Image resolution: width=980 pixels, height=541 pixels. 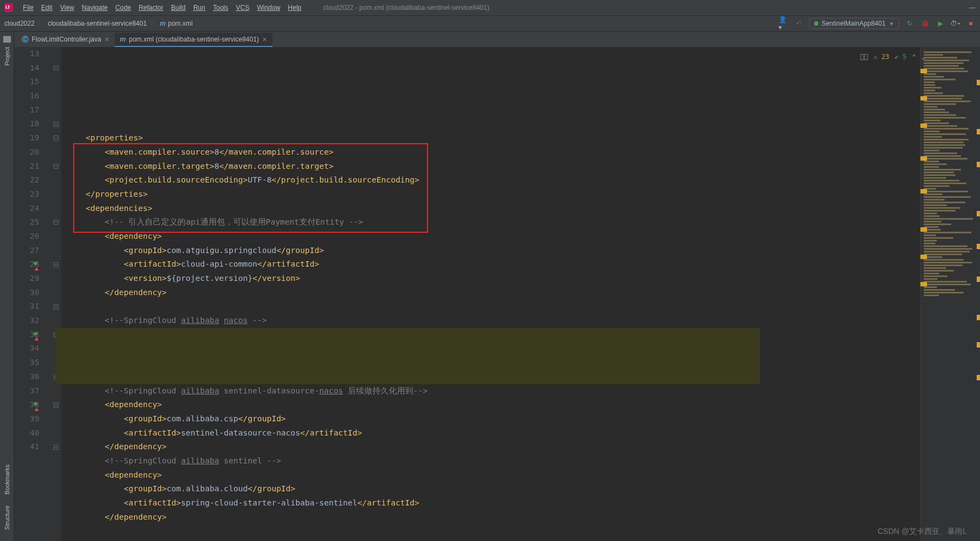 What do you see at coordinates (783, 23) in the screenshot?
I see `user-add-icon: 👤▾` at bounding box center [783, 23].